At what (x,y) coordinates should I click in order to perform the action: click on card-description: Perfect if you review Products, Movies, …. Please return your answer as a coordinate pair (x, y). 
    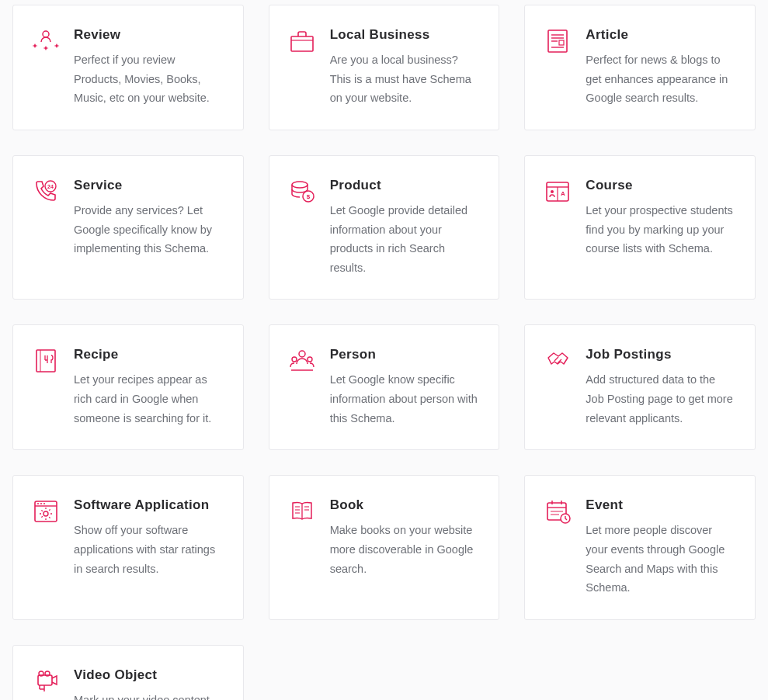
    Looking at the image, I should click on (148, 79).